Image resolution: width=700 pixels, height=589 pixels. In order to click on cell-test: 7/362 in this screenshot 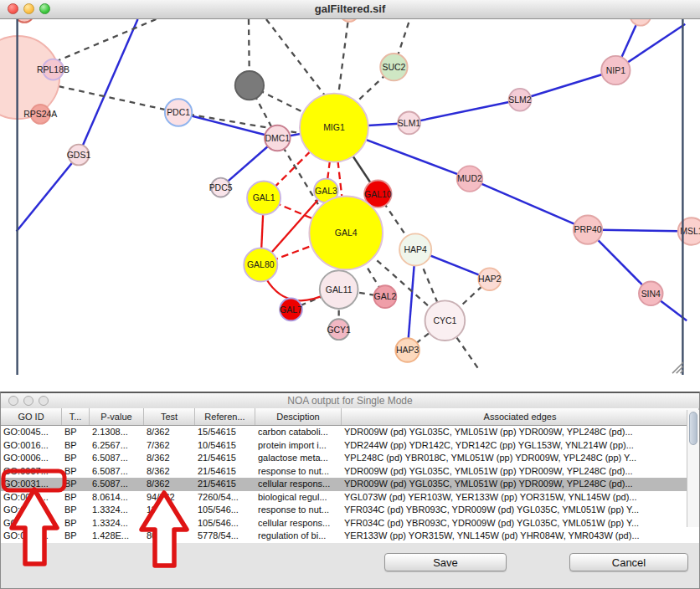, I will do `click(169, 446)`.